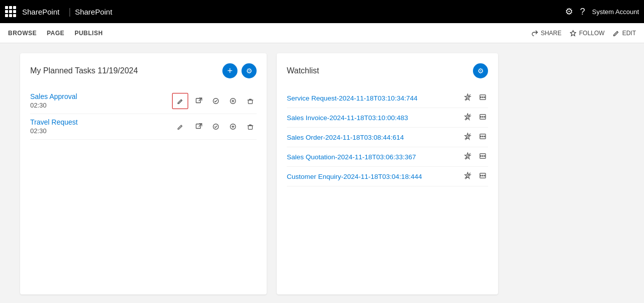 The image size is (644, 303). Describe the element at coordinates (38, 131) in the screenshot. I see `task-time-travel-request: 02:30` at that location.